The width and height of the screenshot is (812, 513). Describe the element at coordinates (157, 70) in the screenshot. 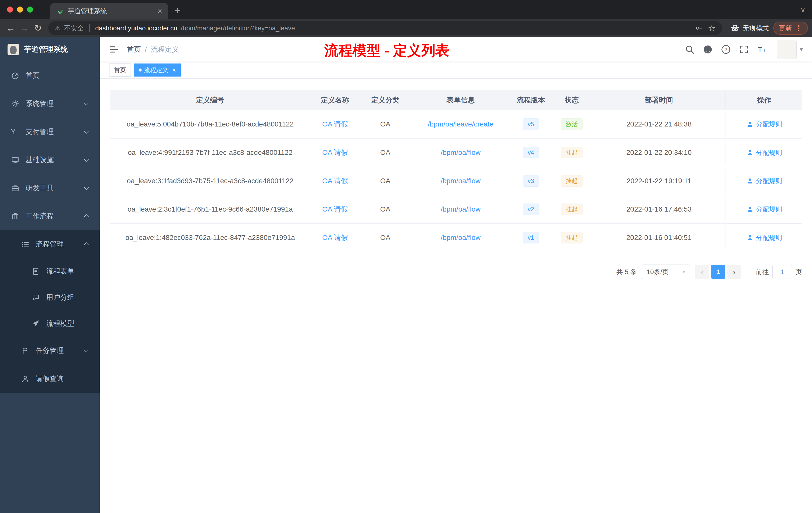

I see `tag-process-definition: 流程定义 ×` at that location.